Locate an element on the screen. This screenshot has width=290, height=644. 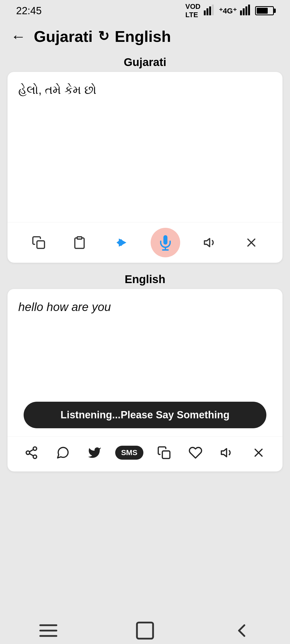
status-bar: 22:45 VODLTE ⁺4G⁺ is located at coordinates (145, 11).